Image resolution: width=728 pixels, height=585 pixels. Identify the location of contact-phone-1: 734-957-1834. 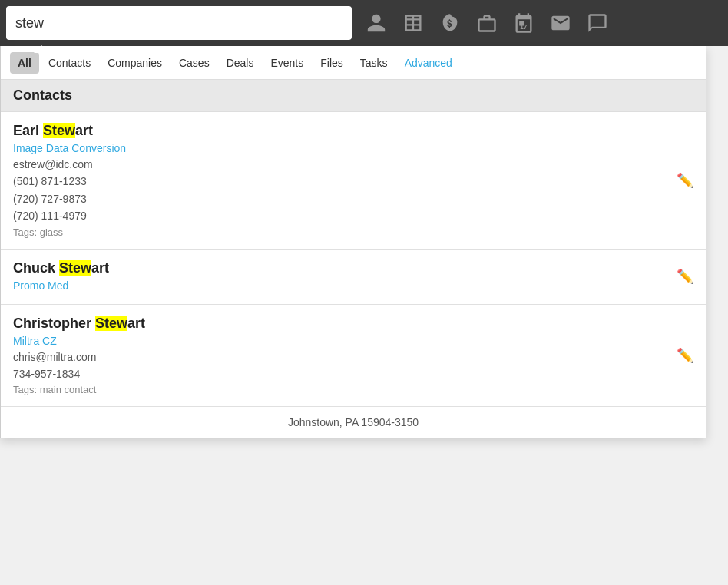
(353, 374).